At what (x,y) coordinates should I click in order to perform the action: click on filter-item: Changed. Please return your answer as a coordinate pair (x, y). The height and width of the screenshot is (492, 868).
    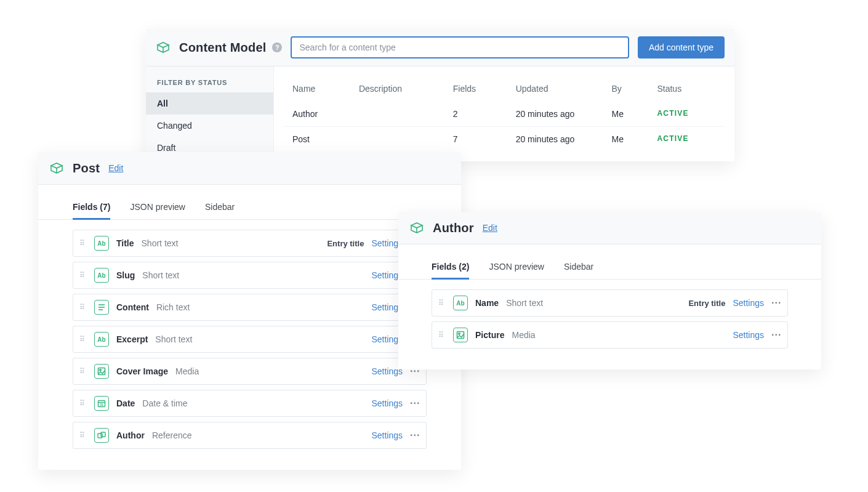
    Looking at the image, I should click on (209, 126).